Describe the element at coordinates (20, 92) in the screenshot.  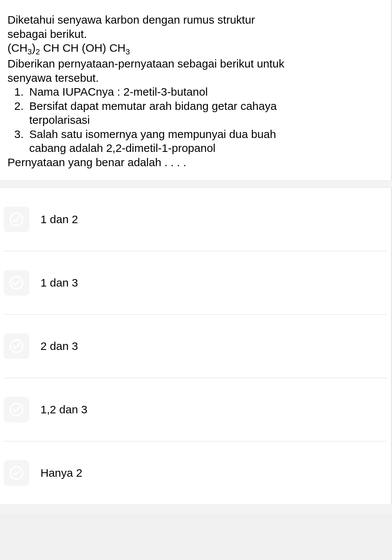
I see `statement-number: 1.` at that location.